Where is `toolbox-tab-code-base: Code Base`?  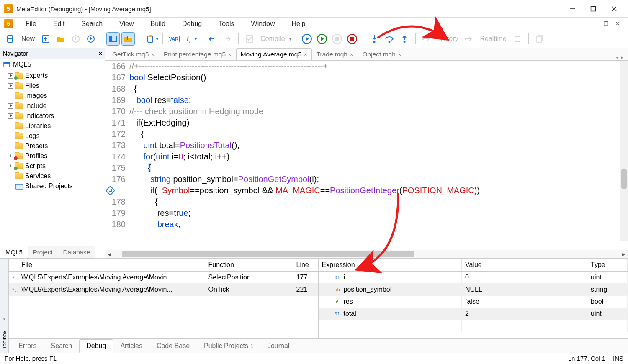
toolbox-tab-code-base: Code Base is located at coordinates (173, 346).